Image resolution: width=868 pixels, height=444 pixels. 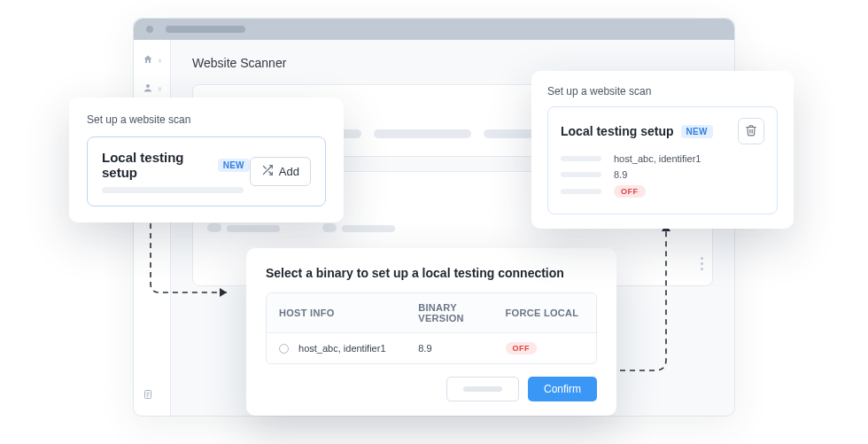 I want to click on delete-button, so click(x=751, y=131).